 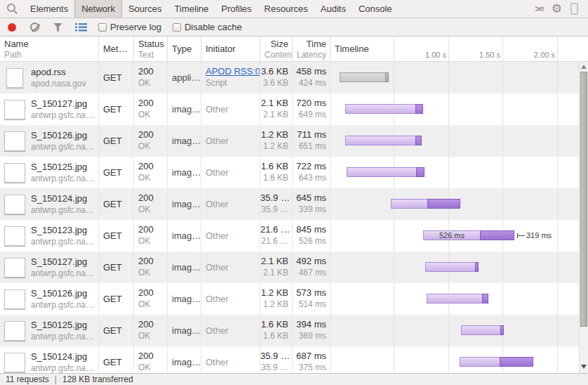 I want to click on tab-elements: Elements, so click(x=49, y=8).